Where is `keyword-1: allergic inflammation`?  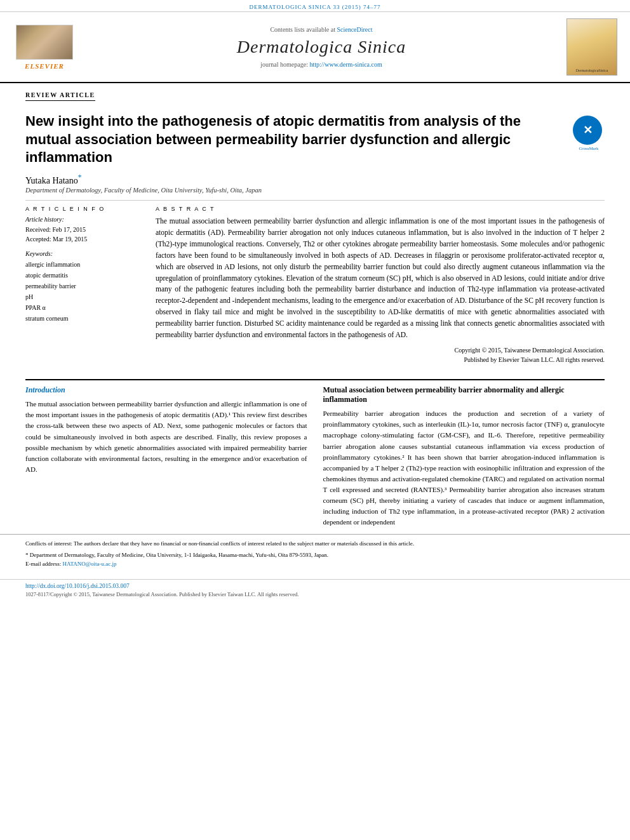
keyword-1: allergic inflammation is located at coordinates (84, 264).